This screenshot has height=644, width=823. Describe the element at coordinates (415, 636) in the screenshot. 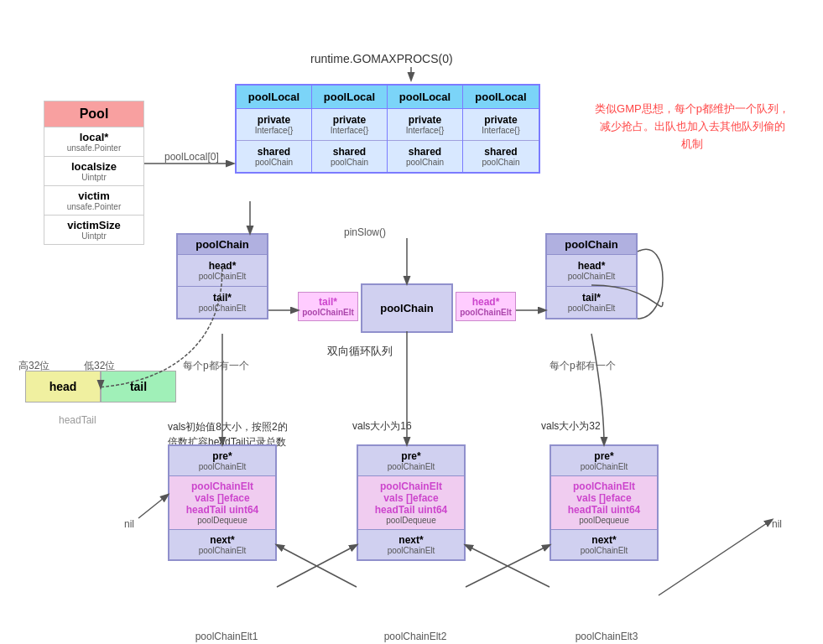

I see `elt-label-2: poolChainElt2` at that location.